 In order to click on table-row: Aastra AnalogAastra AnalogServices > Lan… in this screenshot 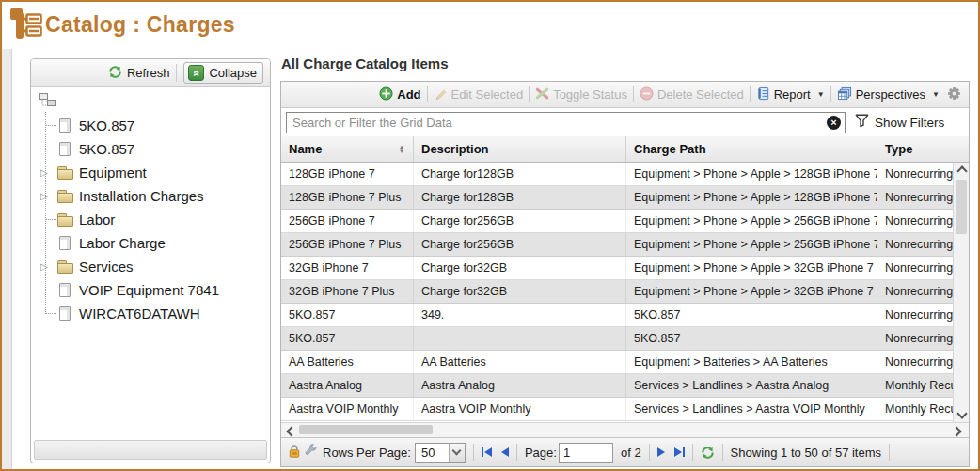, I will do `click(617, 385)`.